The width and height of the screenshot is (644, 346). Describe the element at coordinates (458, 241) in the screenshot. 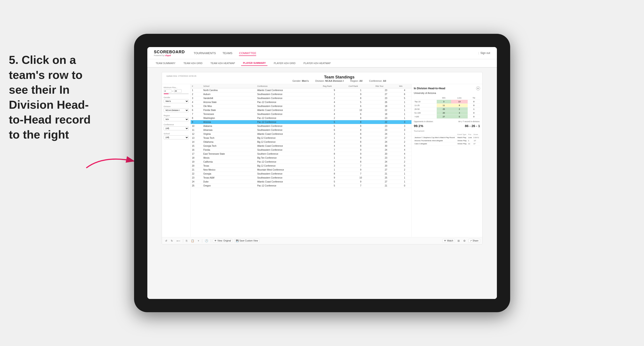

I see `grid-button: ⊞` at that location.